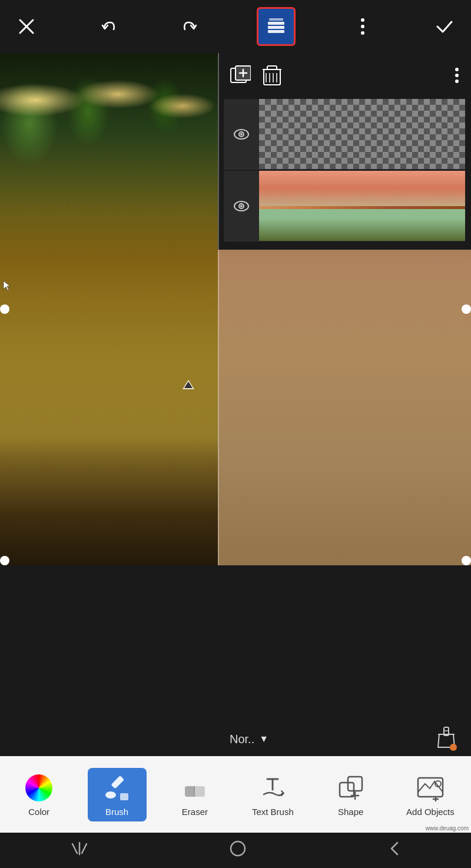  What do you see at coordinates (466, 309) in the screenshot?
I see `drag-handle-right` at bounding box center [466, 309].